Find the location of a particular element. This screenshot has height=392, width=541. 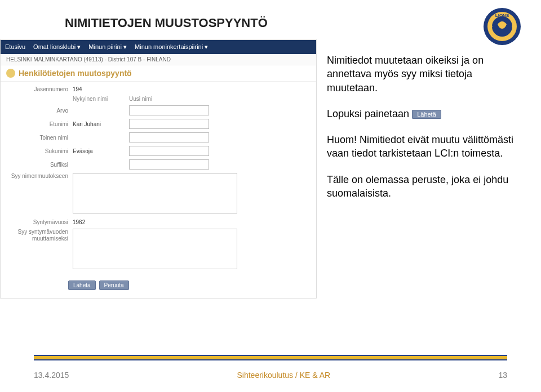

body-p1: Nimitiedot muutetaan oikeiksi ja on anne… is located at coordinates (424, 74).